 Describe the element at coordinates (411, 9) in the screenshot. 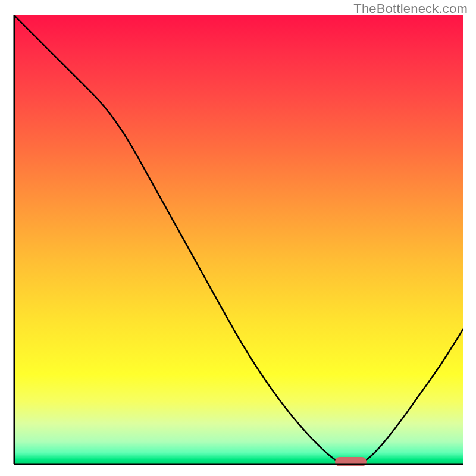

I see `watermark-text: TheBottleneck.com` at that location.